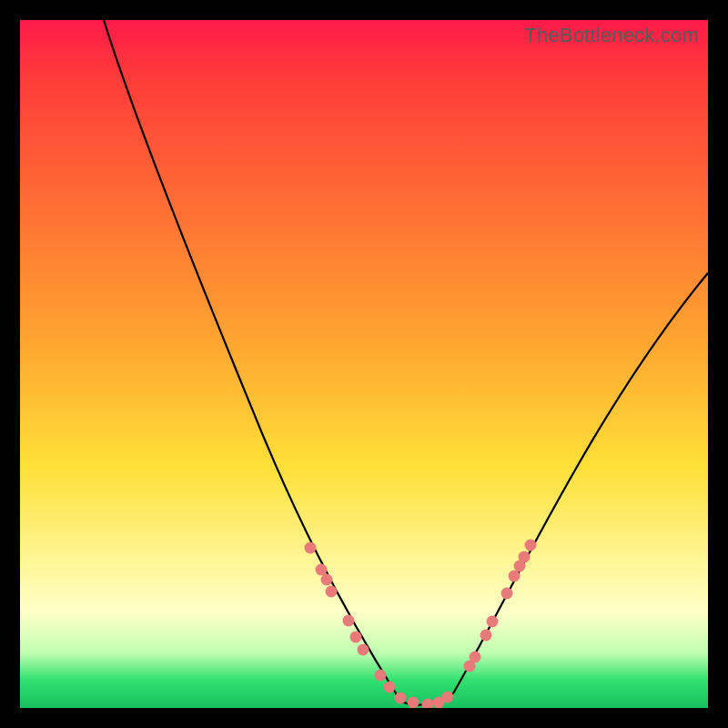 The image size is (728, 728). I want to click on marker-group, so click(420, 624).